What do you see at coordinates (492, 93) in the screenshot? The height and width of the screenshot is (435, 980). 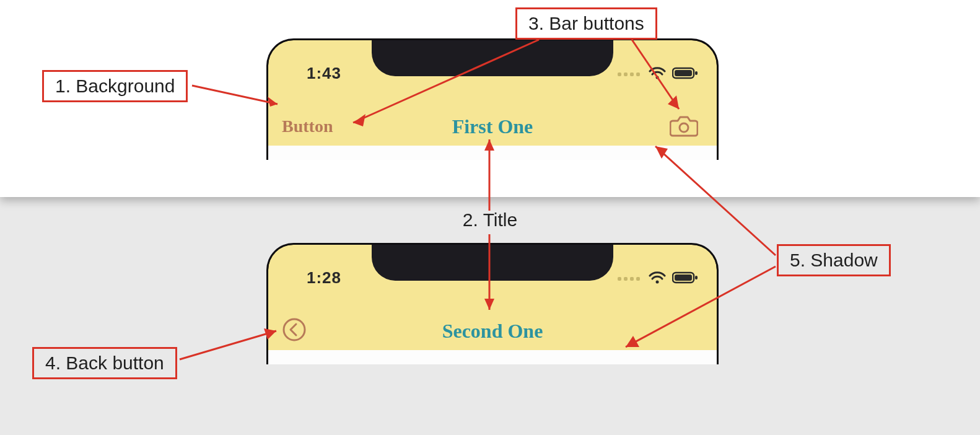 I see `nav-bar-background: 1:43` at bounding box center [492, 93].